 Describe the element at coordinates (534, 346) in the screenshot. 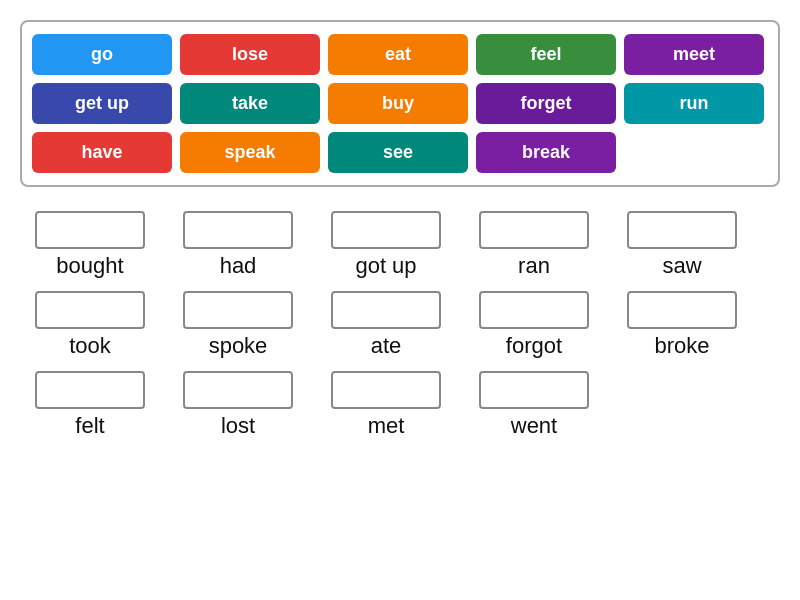

I see `match-label-1-3: forgot` at that location.